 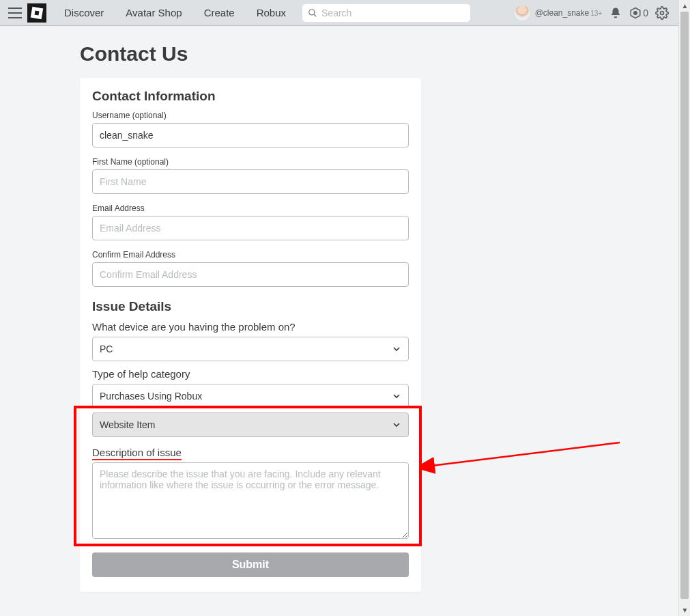 What do you see at coordinates (250, 275) in the screenshot?
I see `confirm-email-input` at bounding box center [250, 275].